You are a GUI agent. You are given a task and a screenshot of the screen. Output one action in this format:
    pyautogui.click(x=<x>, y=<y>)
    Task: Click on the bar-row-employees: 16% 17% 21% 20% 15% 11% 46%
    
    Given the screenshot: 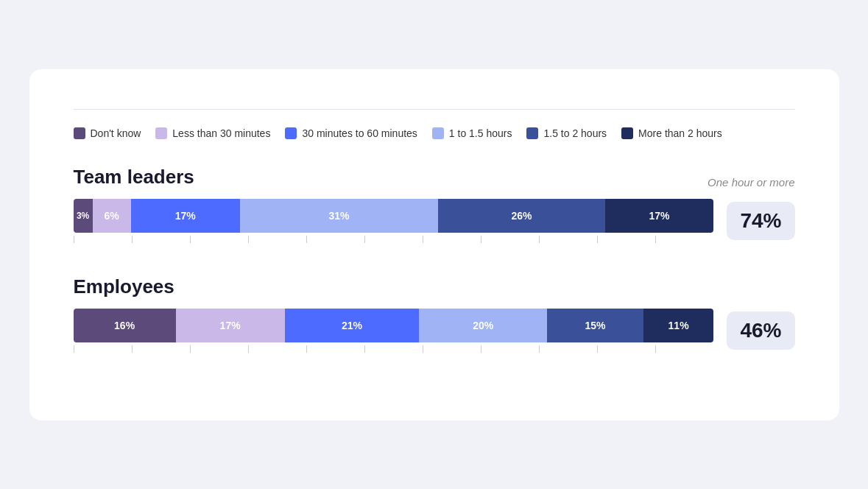 What is the action you would take?
    pyautogui.click(x=434, y=331)
    